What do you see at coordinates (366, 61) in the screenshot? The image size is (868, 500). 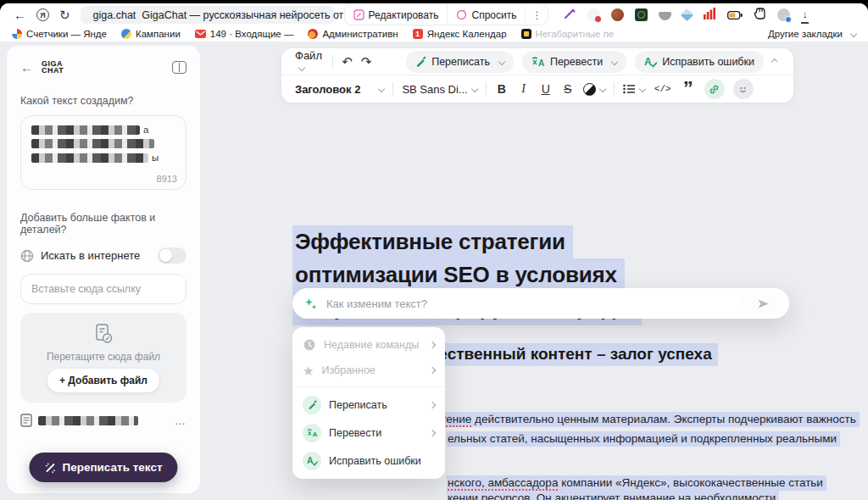 I see `redo-icon: ↷` at bounding box center [366, 61].